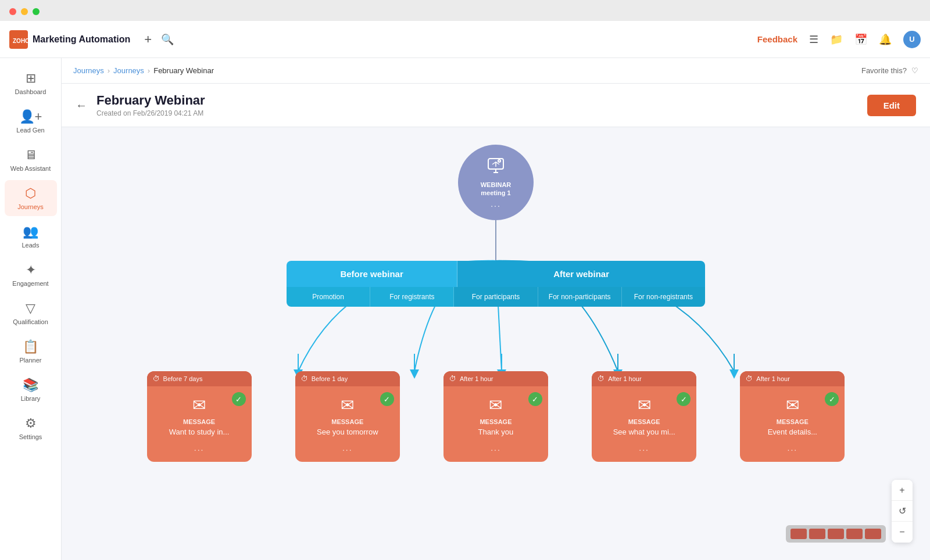 The image size is (930, 560). Describe the element at coordinates (496, 417) in the screenshot. I see `cards-row: ⏱ Before 7 days ✓ ✉ MESSAGE Want to stud…` at that location.